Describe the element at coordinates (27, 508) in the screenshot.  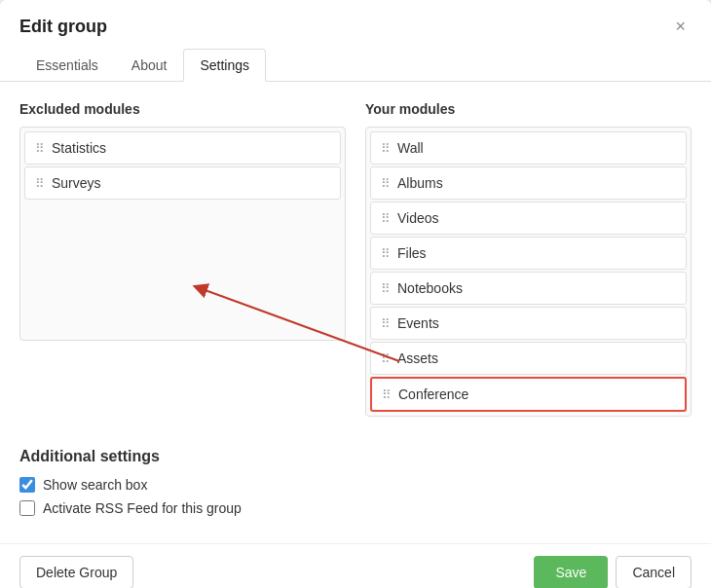
I see `activate-rss-checkbox` at that location.